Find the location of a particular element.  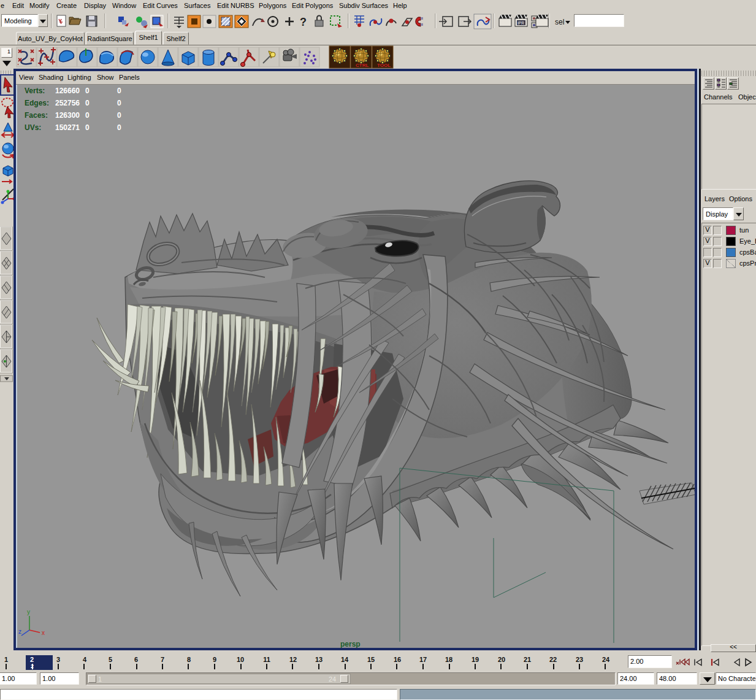

svg-text: x is located at coordinates (43, 633).